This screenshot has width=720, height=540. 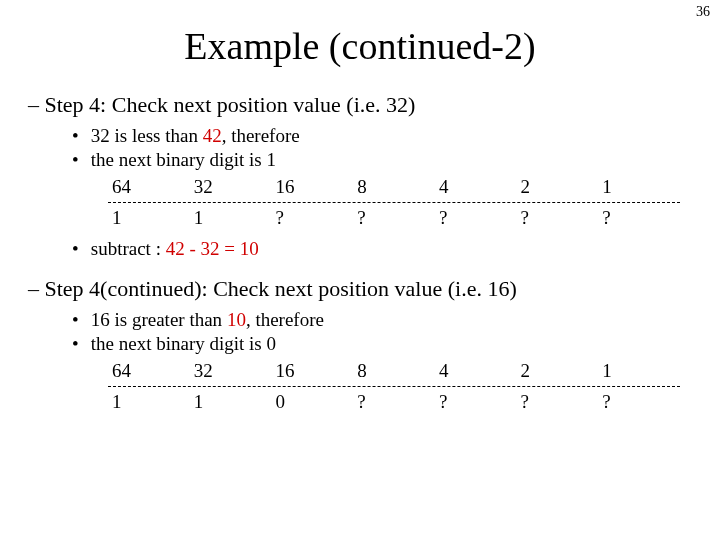 What do you see at coordinates (396, 136) in the screenshot?
I see `bullet: • 32 is less than 42, therefore` at bounding box center [396, 136].